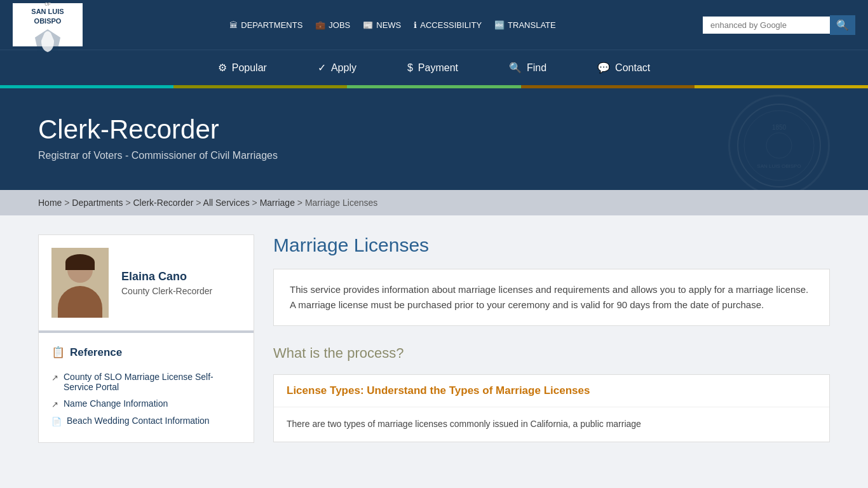 This screenshot has height=488, width=868. Describe the element at coordinates (139, 421) in the screenshot. I see `beach-wedding-link: Beach Wedding Contact Information` at that location.